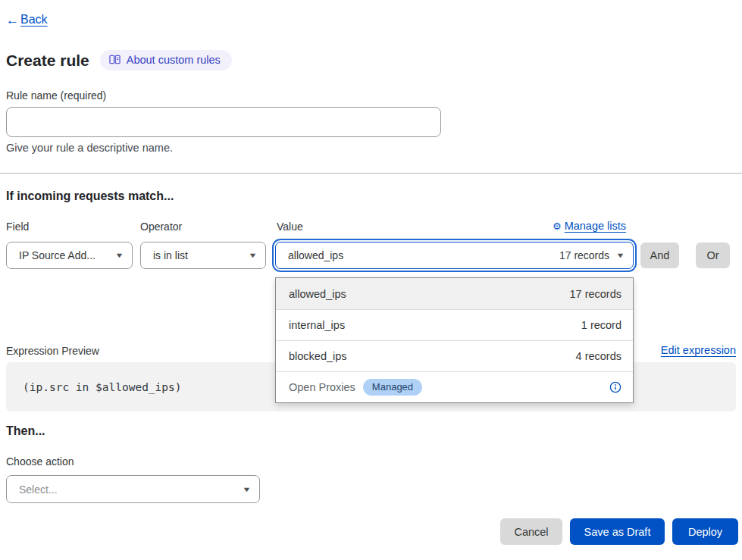  What do you see at coordinates (12, 20) in the screenshot?
I see `back-arrow-icon: ←` at bounding box center [12, 20].